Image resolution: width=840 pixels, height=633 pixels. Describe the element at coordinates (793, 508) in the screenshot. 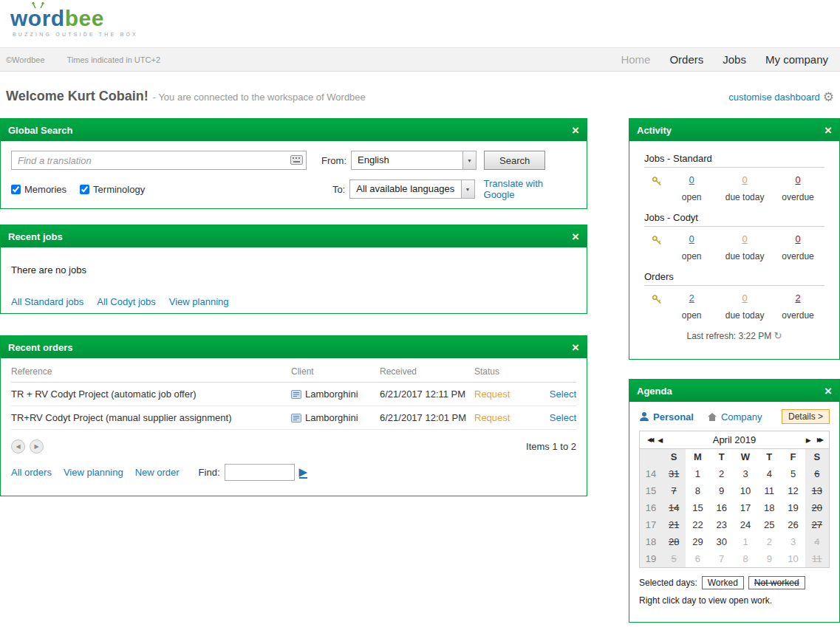

I see `calendar-day: 19` at that location.